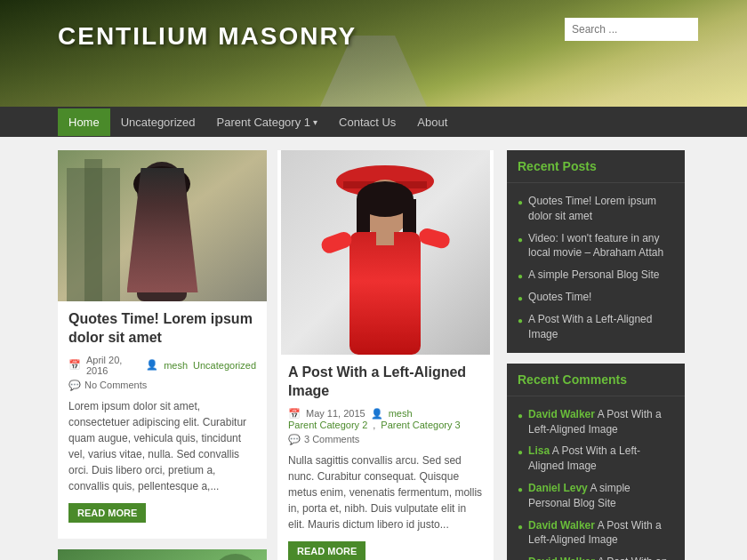 The height and width of the screenshot is (560, 747). What do you see at coordinates (224, 365) in the screenshot?
I see `post-category-quotes: Uncategorized` at bounding box center [224, 365].